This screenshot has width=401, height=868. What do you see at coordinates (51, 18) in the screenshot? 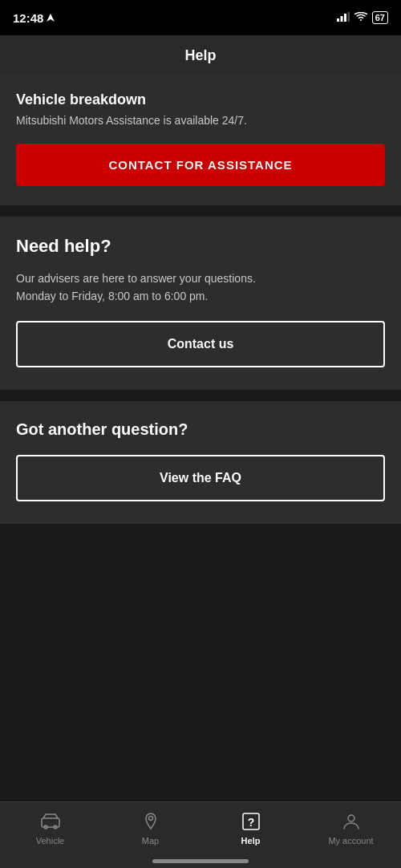
I see `location-icon` at bounding box center [51, 18].